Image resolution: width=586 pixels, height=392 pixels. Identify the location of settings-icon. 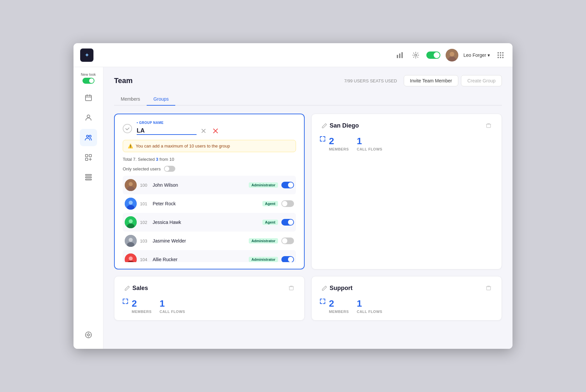
(416, 55).